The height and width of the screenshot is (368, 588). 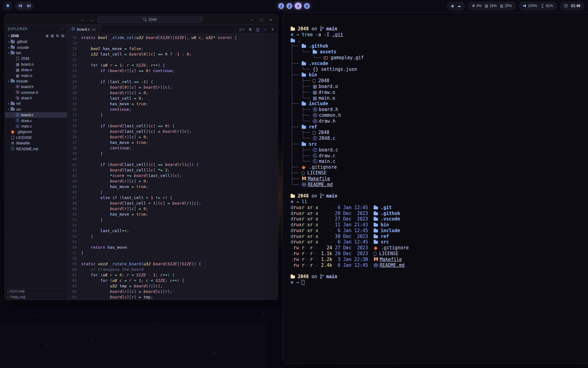 I want to click on snowflake-icon: ❄, so click(x=293, y=202).